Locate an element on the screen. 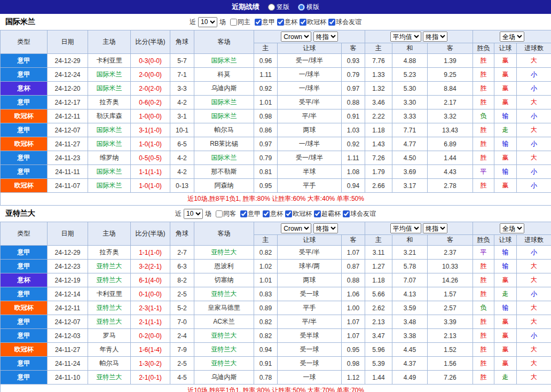  score-cell: 2-3(1-1) is located at coordinates (151, 308).